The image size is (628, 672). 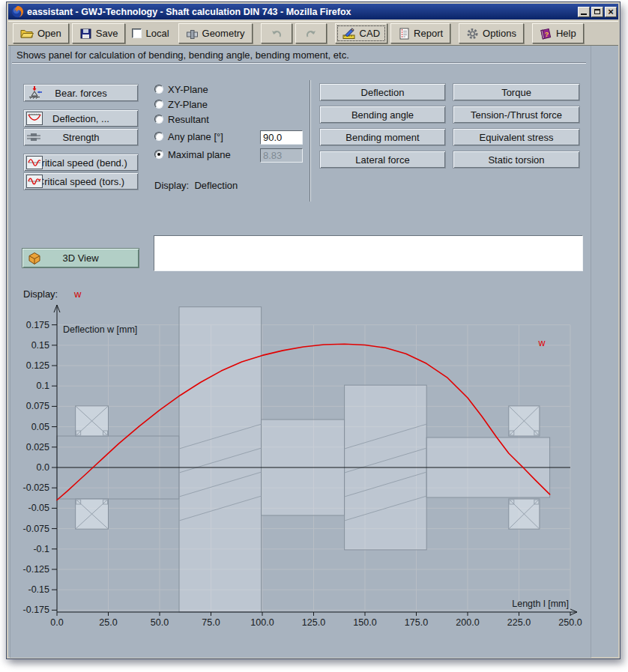 I want to click on window-controls: ×, so click(x=597, y=12).